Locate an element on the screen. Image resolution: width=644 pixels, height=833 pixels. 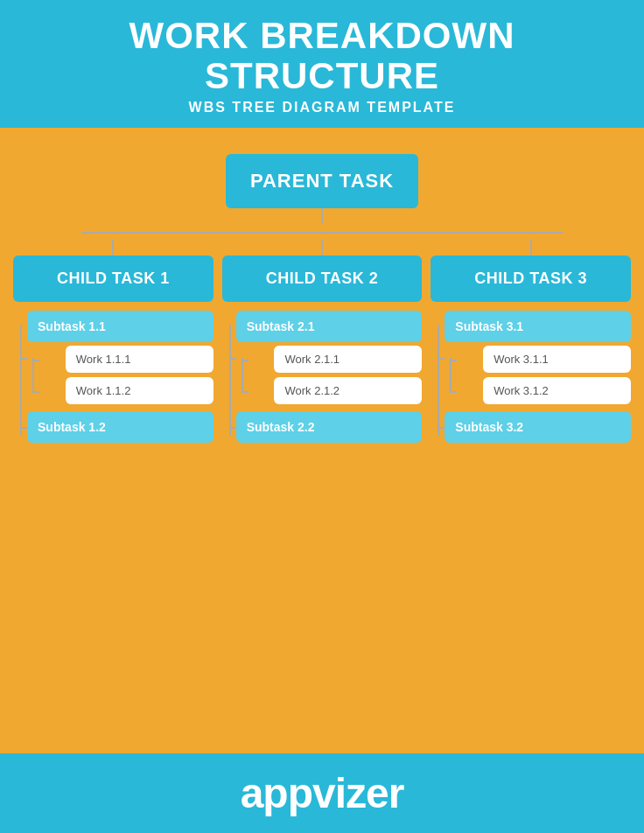
page-footer: appvizer is located at coordinates (322, 793).